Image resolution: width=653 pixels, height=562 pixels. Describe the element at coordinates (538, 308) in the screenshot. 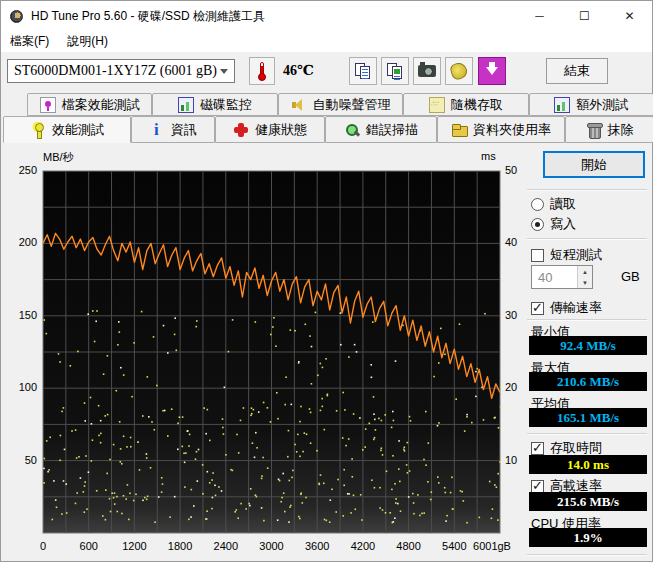

I see `checkbox-transfer-rate-icon` at that location.